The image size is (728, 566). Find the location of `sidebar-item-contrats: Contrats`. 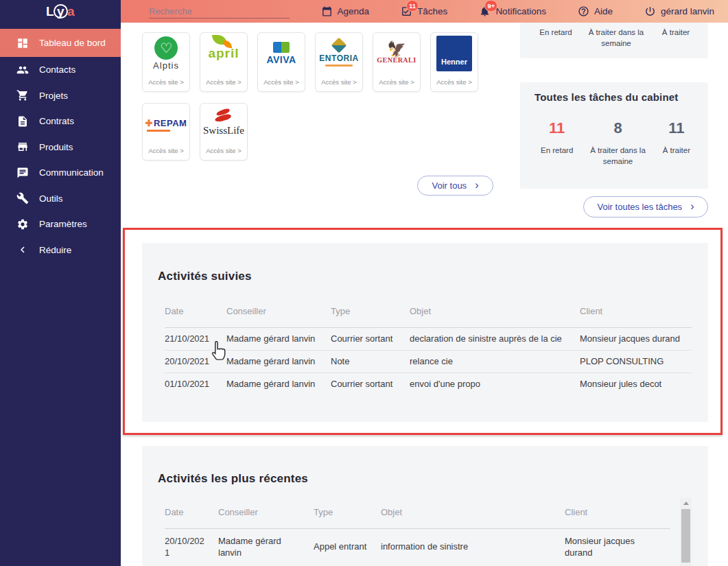

sidebar-item-contrats: Contrats is located at coordinates (60, 121).